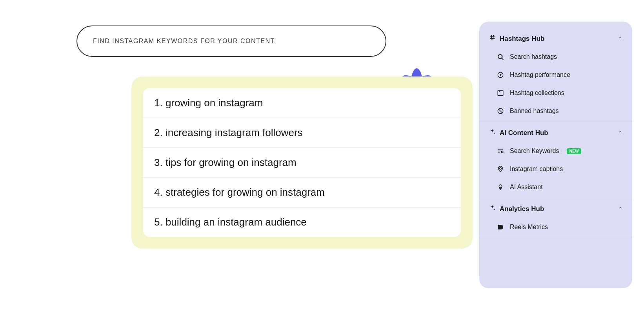 Image resolution: width=644 pixels, height=313 pixels. I want to click on sidebar-section-analytics-hub: Analytics Hub ⌃, so click(556, 209).